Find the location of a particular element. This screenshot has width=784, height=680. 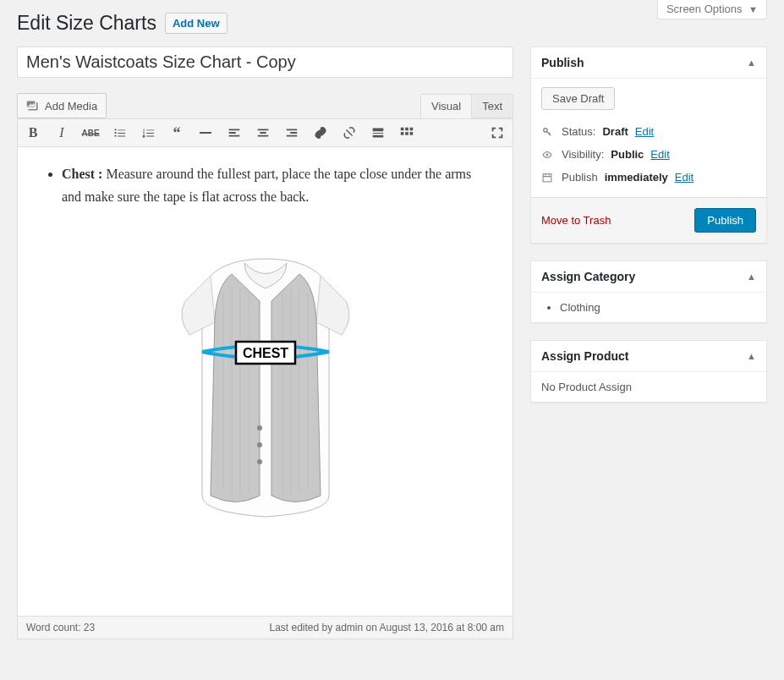

edit-status-link: Edit is located at coordinates (644, 132).